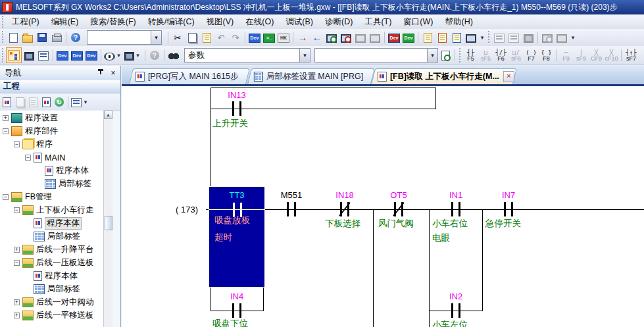  What do you see at coordinates (61, 87) in the screenshot?
I see `project-section-bar: 工程` at bounding box center [61, 87].